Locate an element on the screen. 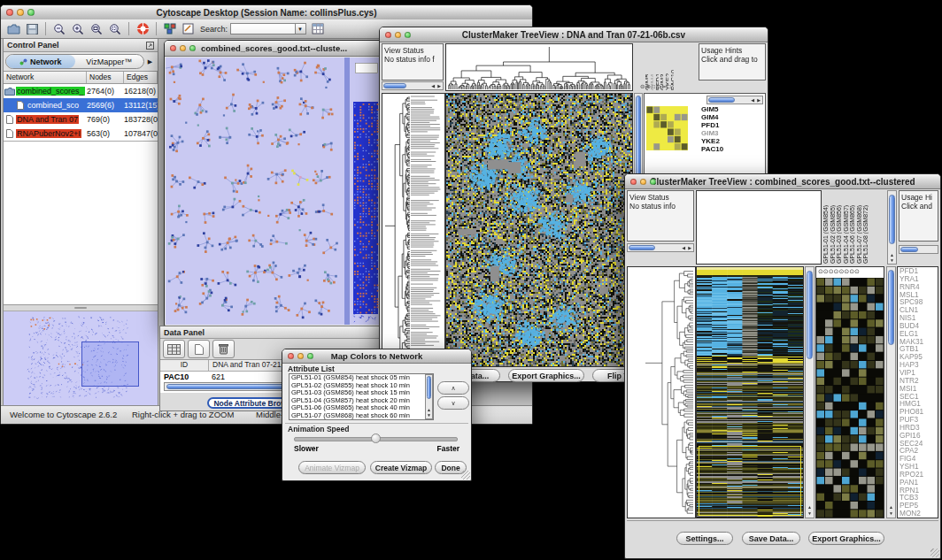 The image size is (942, 560). zoom-out-icon is located at coordinates (59, 28).